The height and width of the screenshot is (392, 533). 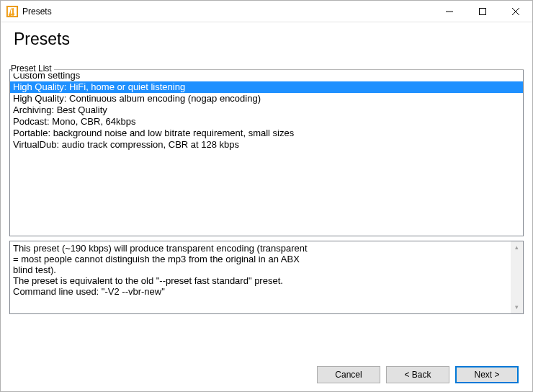 What do you see at coordinates (266, 39) in the screenshot?
I see `page-title: Presets` at bounding box center [266, 39].